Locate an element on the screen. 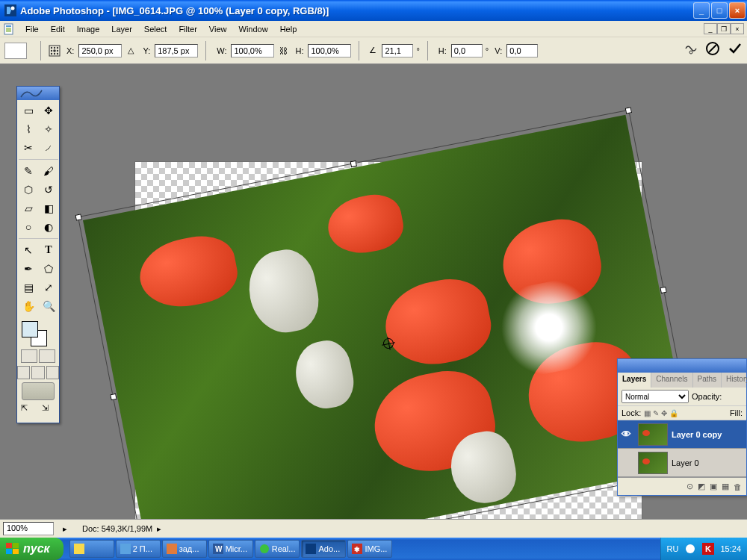  path-select-tool: ↖ is located at coordinates (28, 250).